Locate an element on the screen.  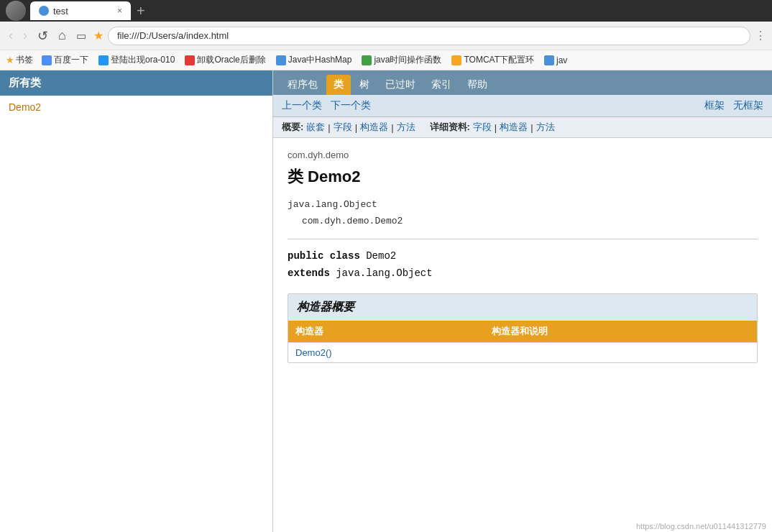
bookmarks-label: ★ is located at coordinates (10, 60).